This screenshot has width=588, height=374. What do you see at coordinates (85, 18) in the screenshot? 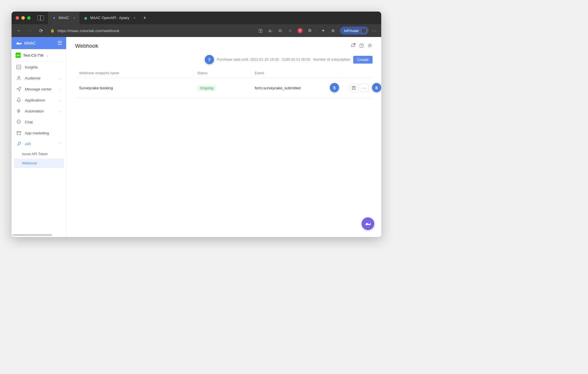
I see `tab-favicon-icon: ◉` at bounding box center [85, 18].